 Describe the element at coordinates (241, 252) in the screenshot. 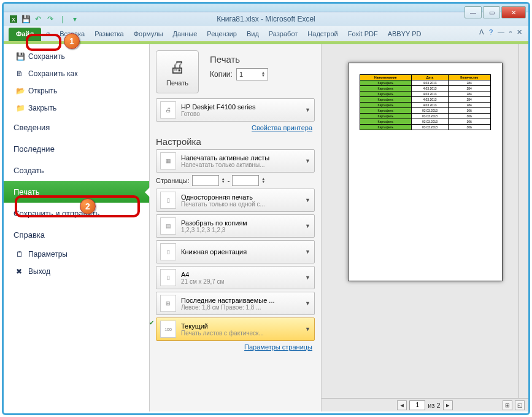

I see `orientation-title: Книжная ориентация` at that location.